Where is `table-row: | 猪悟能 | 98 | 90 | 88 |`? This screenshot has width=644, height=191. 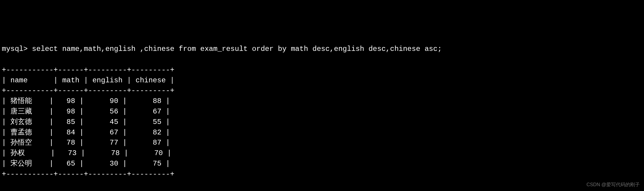 table-row: | 猪悟能 | 98 | 90 | 88 | is located at coordinates (322, 101).